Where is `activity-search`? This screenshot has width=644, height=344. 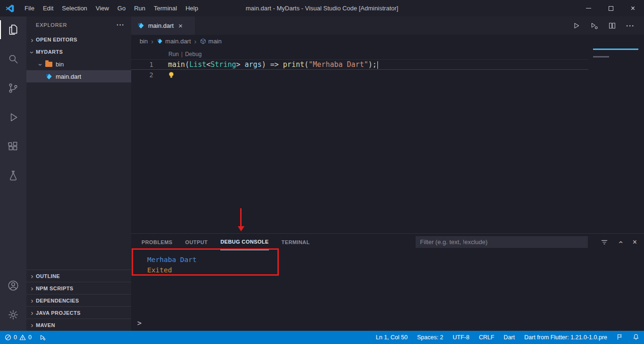
activity-search is located at coordinates (13, 59).